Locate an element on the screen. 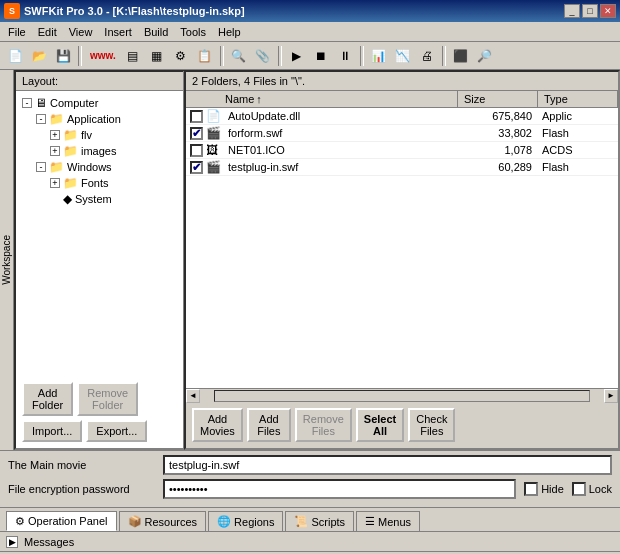 The width and height of the screenshot is (620, 554). windows-folder-icon: 📁 is located at coordinates (56, 167).